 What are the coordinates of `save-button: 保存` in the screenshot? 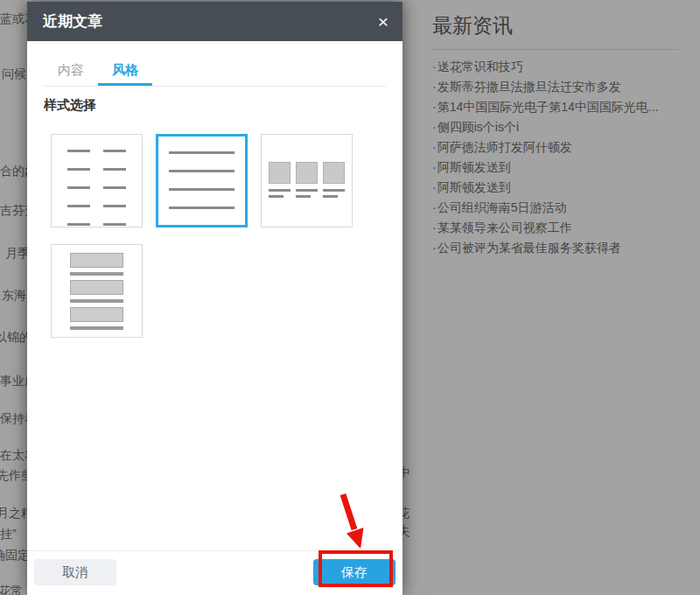 It's located at (354, 572).